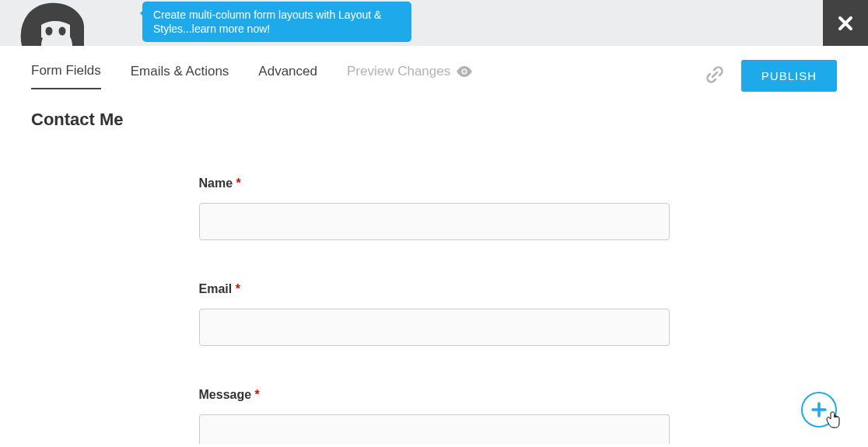  What do you see at coordinates (434, 416) in the screenshot?
I see `field-message: Message *` at bounding box center [434, 416].